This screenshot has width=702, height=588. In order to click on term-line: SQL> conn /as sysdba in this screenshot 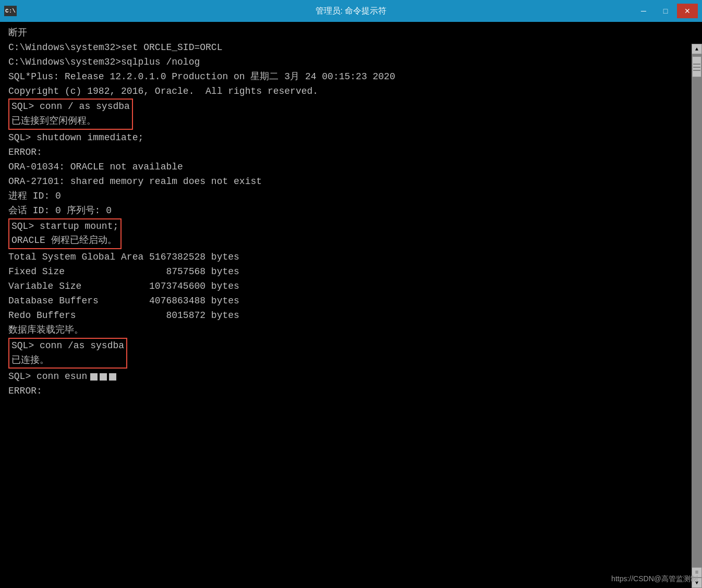, I will do `click(68, 346)`.